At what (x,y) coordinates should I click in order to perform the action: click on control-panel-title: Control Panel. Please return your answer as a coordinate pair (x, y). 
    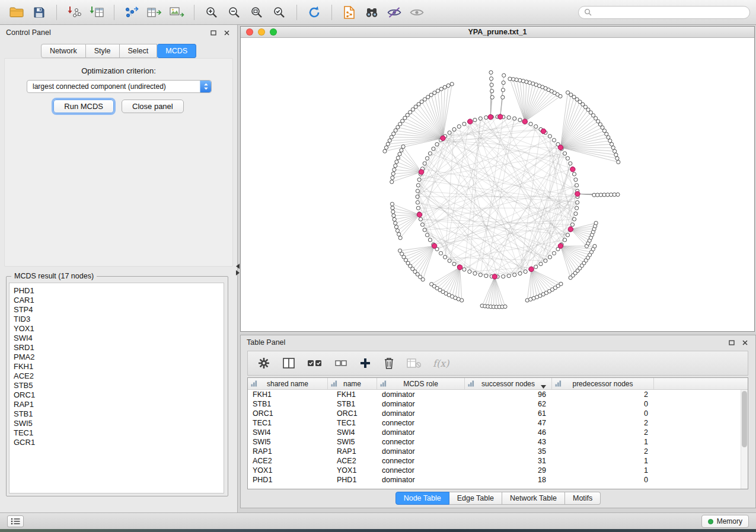
    Looking at the image, I should click on (28, 33).